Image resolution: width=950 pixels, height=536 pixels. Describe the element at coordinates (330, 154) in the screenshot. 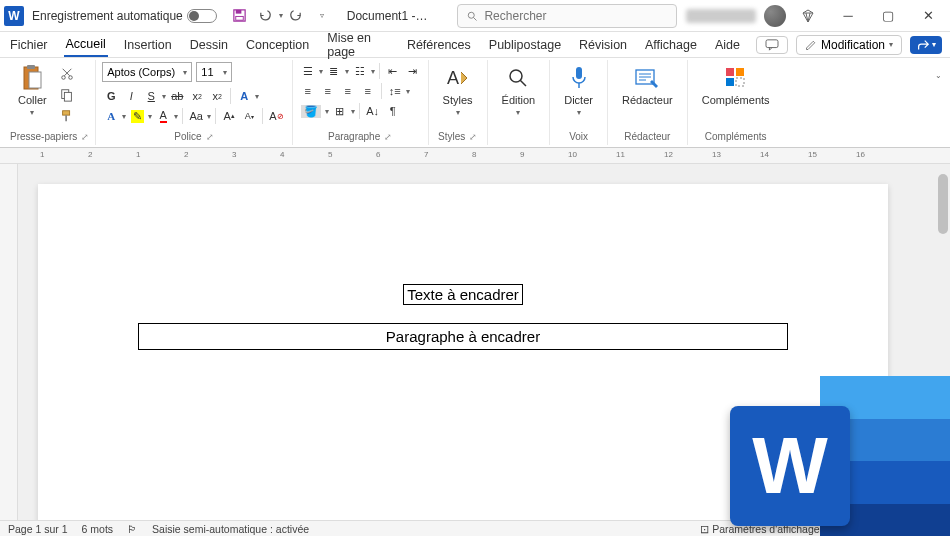

I see `ruler-mark: 5` at that location.